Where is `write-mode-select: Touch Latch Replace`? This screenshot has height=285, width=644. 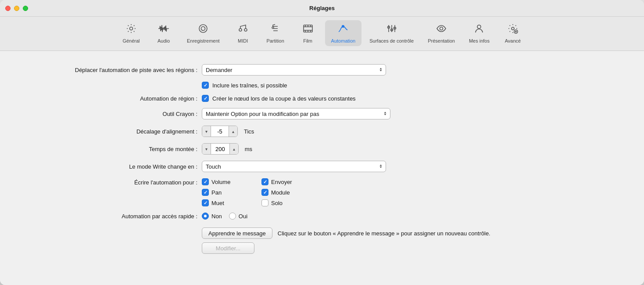
write-mode-select: Touch Latch Replace is located at coordinates (294, 166).